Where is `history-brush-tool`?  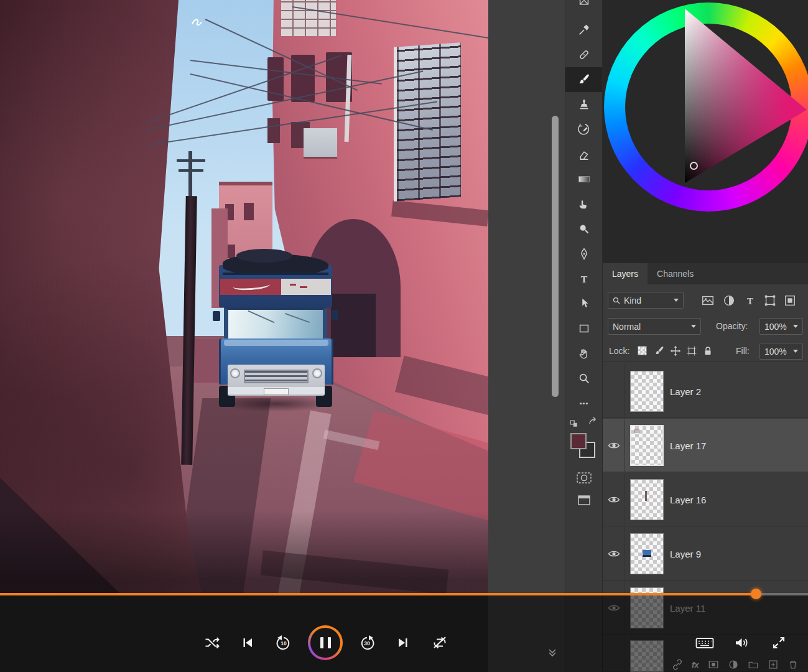
history-brush-tool is located at coordinates (584, 129).